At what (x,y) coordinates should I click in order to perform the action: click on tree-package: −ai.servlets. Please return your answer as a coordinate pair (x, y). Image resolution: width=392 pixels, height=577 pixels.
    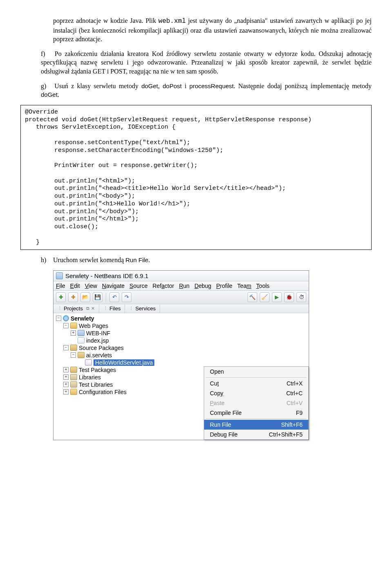
    Looking at the image, I should click on (131, 355).